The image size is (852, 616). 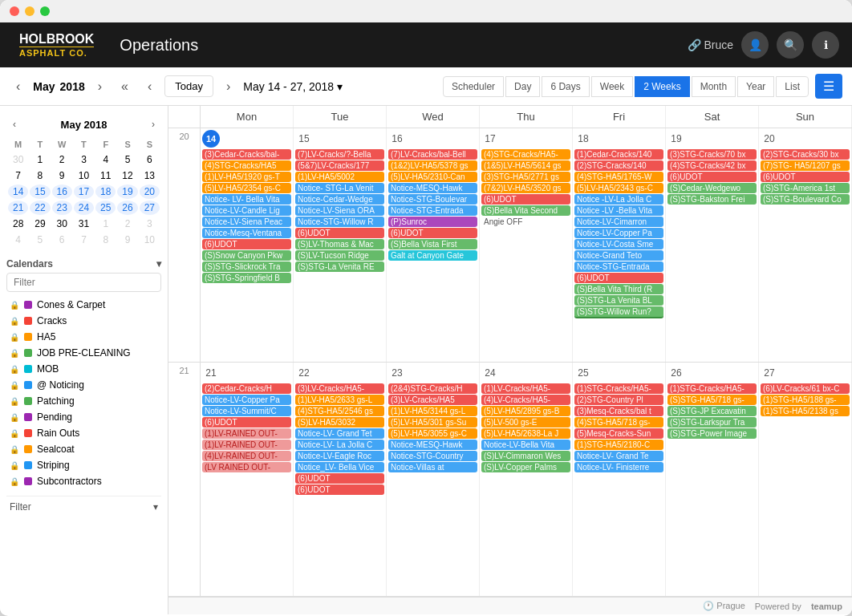 What do you see at coordinates (149, 87) in the screenshot?
I see `prev-range-button: ‹` at bounding box center [149, 87].